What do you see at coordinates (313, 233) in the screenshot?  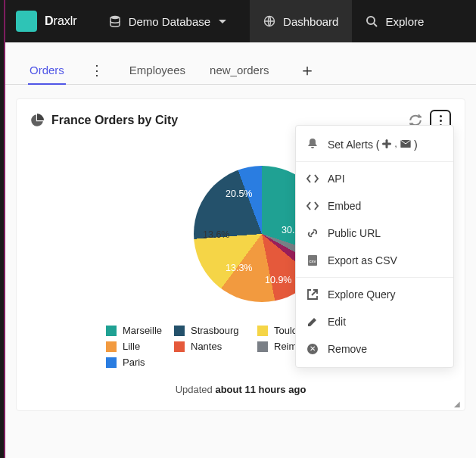 I see `link-icon` at bounding box center [313, 233].